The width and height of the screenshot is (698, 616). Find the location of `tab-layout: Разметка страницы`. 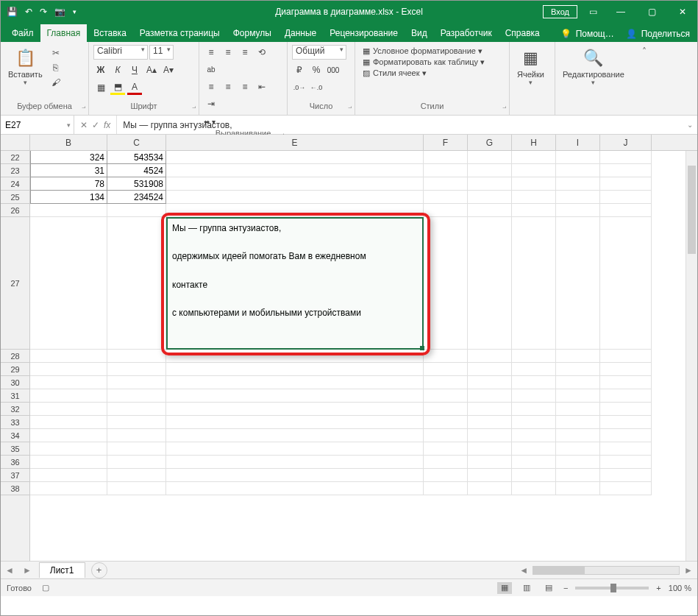

tab-layout: Разметка страницы is located at coordinates (179, 33).